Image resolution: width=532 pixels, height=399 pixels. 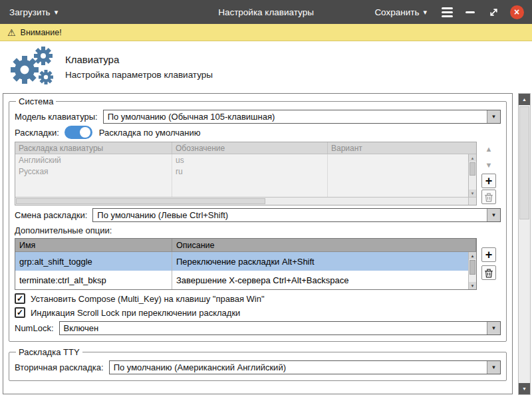 What do you see at coordinates (517, 12) in the screenshot?
I see `close-button-circle: ×` at bounding box center [517, 12].